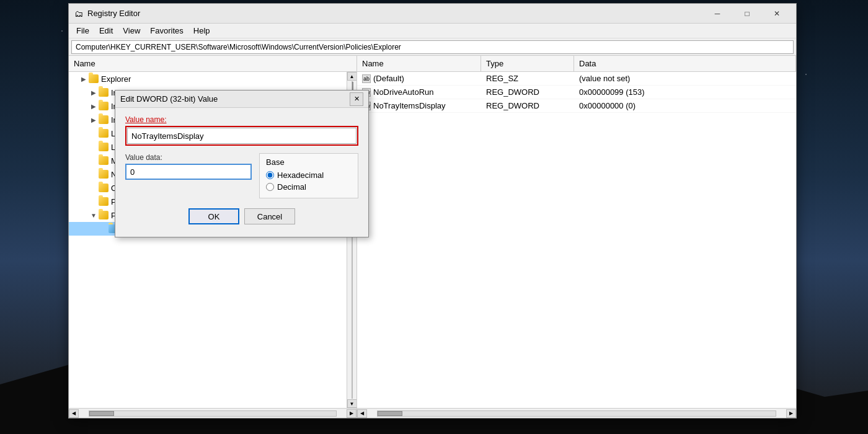 The width and height of the screenshot is (868, 434). I want to click on dialog-close-button: ✕, so click(356, 99).